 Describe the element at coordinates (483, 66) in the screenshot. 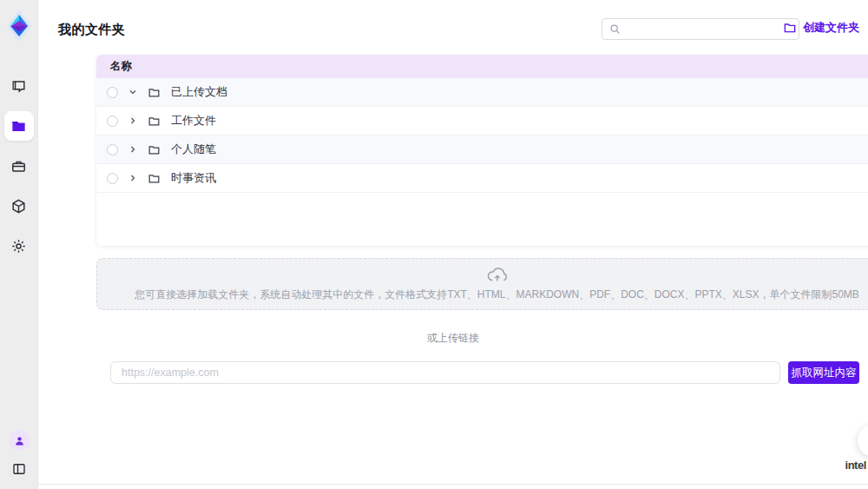

I see `table-header: 名称` at that location.